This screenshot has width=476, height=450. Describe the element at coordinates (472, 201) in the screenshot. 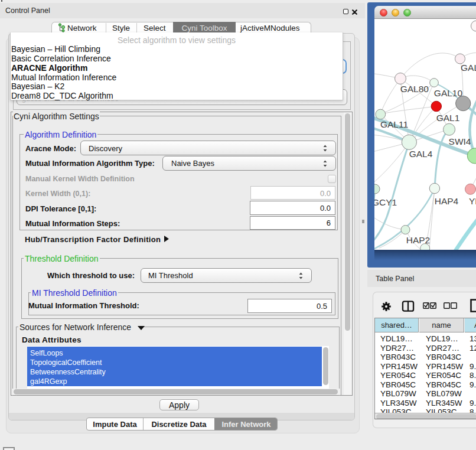

I see `svg-text: YE` at that location.